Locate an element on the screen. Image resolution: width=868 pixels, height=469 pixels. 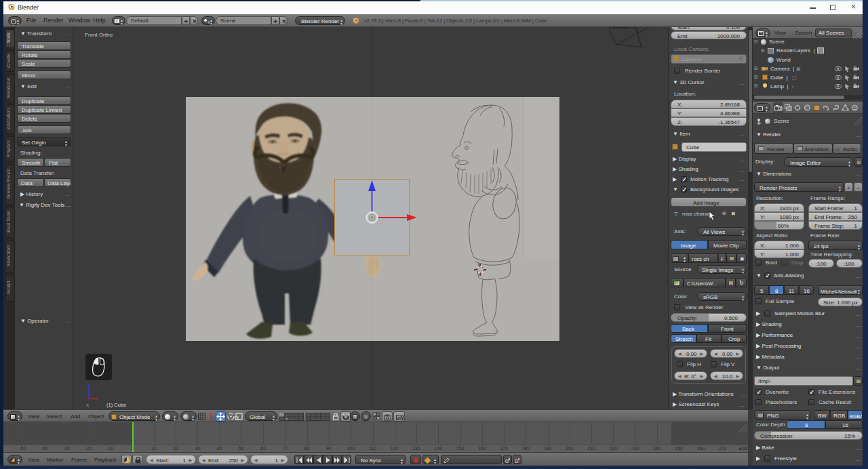
svg-text: x is located at coordinates (87, 405).